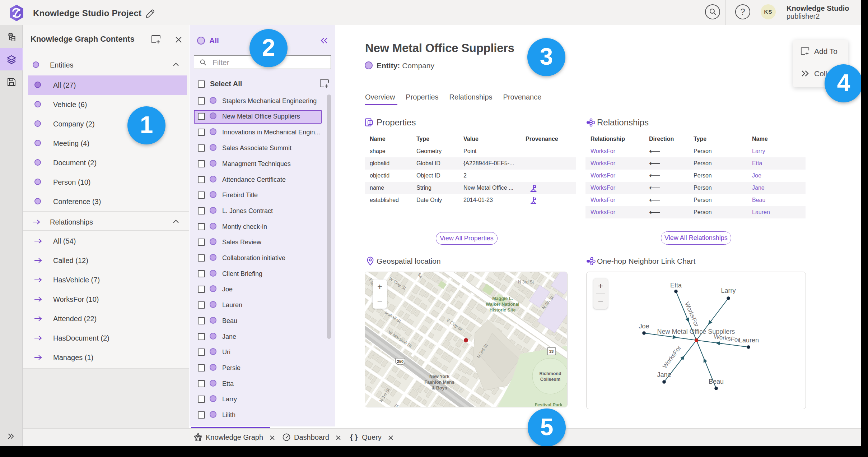 This screenshot has height=457, width=868. I want to click on svg-text: Jane, so click(664, 375).